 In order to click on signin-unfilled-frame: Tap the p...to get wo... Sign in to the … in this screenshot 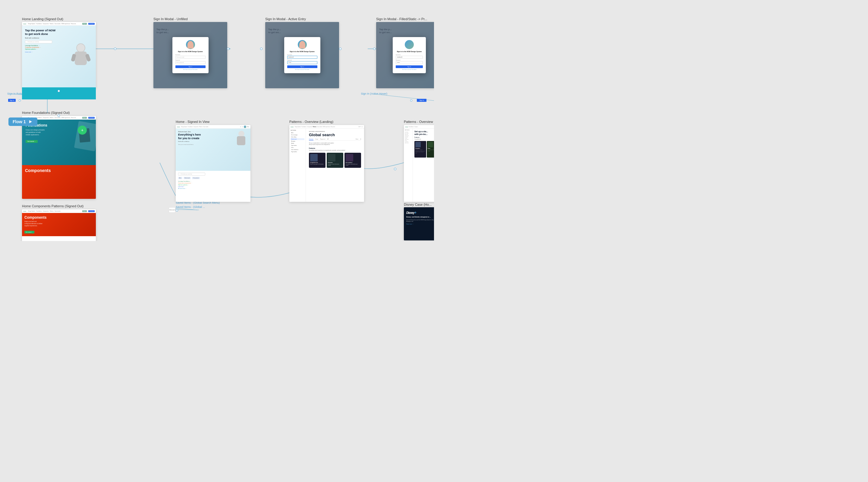, I will do `click(190, 55)`.